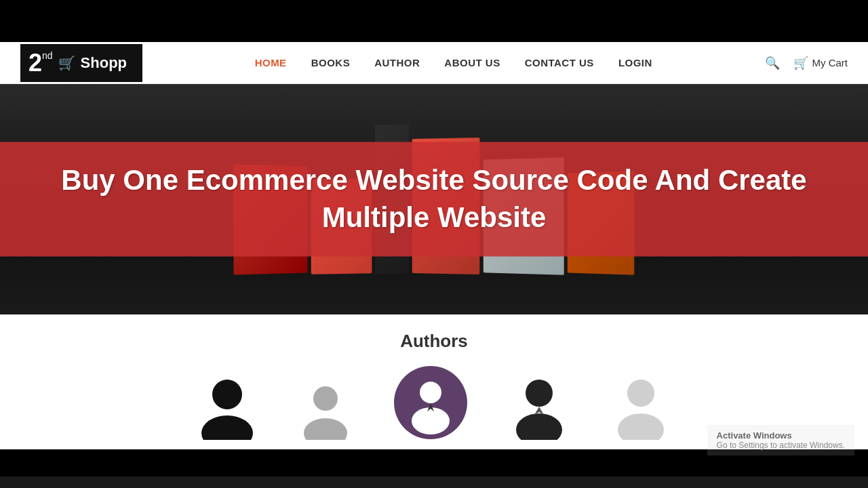 This screenshot has height=488, width=868. What do you see at coordinates (641, 408) in the screenshot?
I see `author-5-icon` at bounding box center [641, 408].